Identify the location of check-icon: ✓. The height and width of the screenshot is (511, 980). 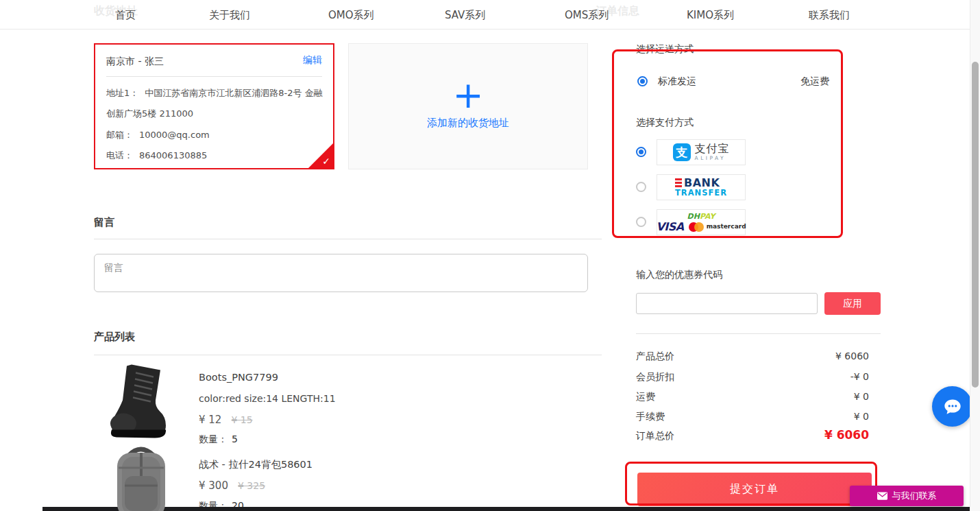
(326, 161).